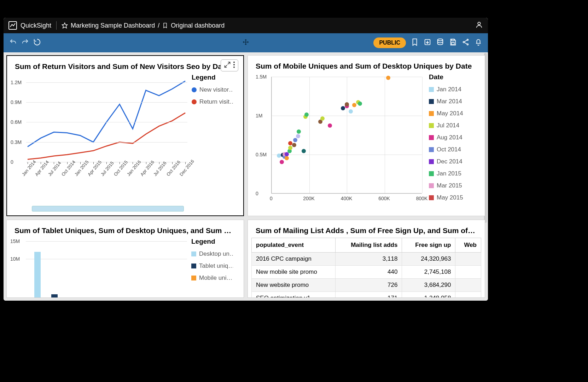 Image resolution: width=588 pixels, height=382 pixels. Describe the element at coordinates (450, 126) in the screenshot. I see `legend-item: Jul 2014` at that location.